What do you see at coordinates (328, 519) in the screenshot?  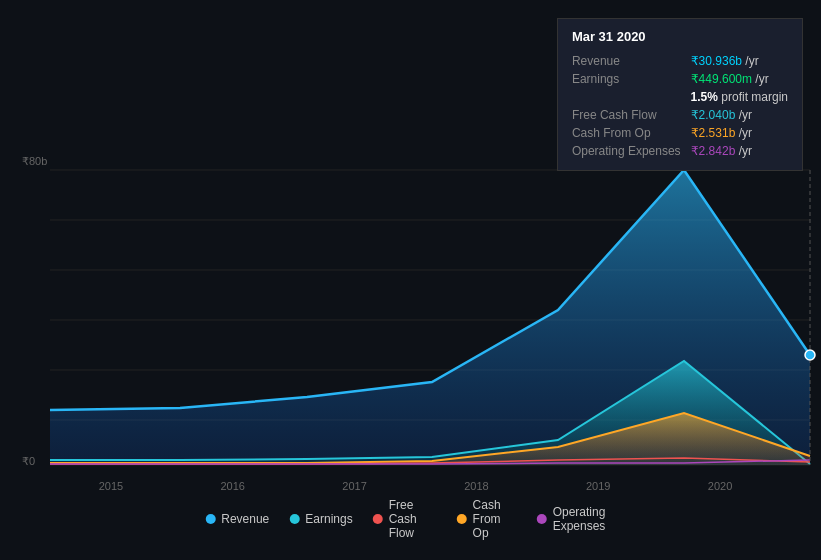 I see `legend-label-earnings: Earnings` at bounding box center [328, 519].